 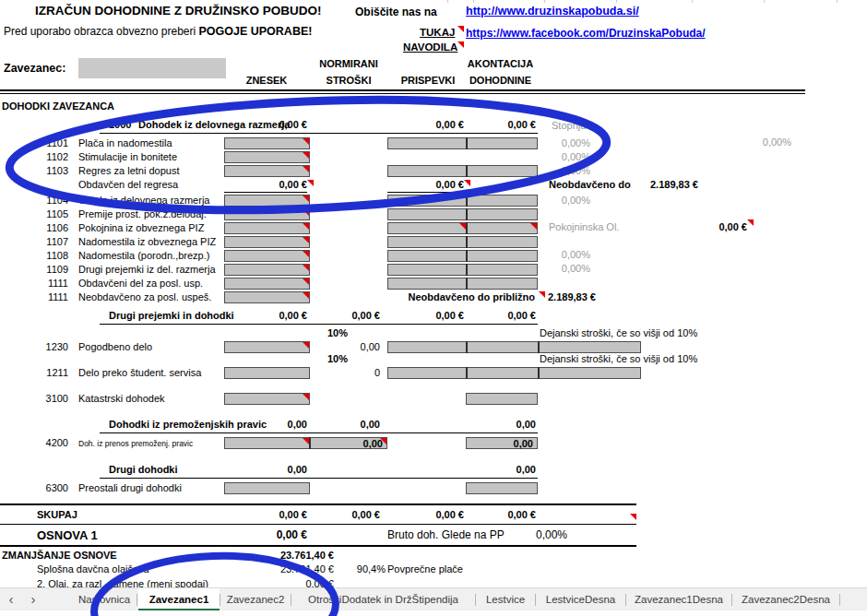 I want to click on below-tab-strip, so click(x=434, y=613).